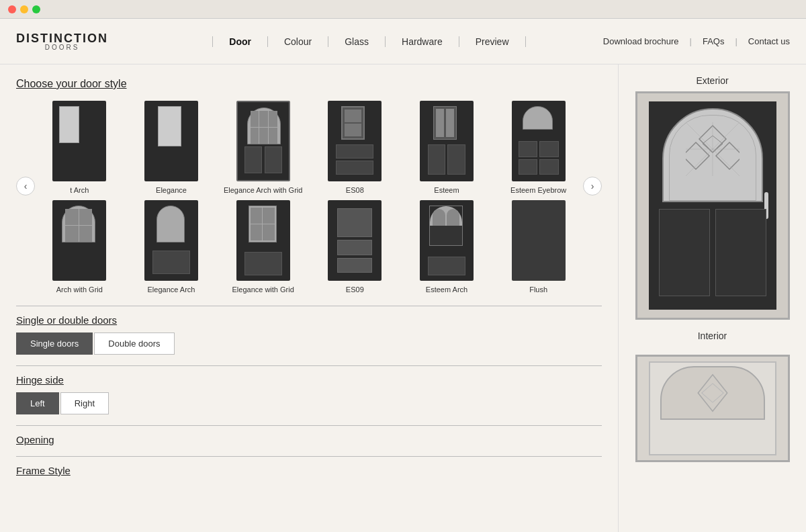 The height and width of the screenshot is (532, 806). What do you see at coordinates (171, 240) in the screenshot?
I see `door-thumb-elegance-arch` at bounding box center [171, 240].